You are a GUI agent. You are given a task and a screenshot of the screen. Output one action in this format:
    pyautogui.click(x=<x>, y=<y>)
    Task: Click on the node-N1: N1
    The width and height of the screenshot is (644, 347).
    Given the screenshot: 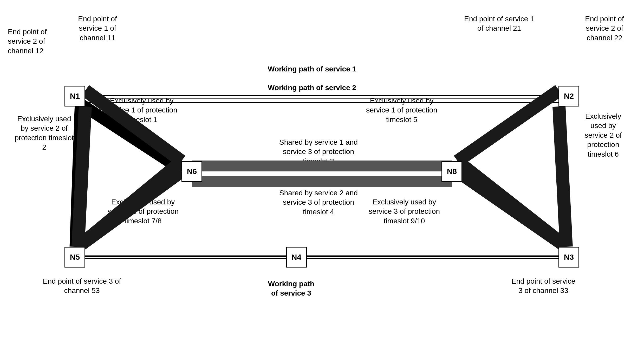 What is the action you would take?
    pyautogui.click(x=75, y=96)
    